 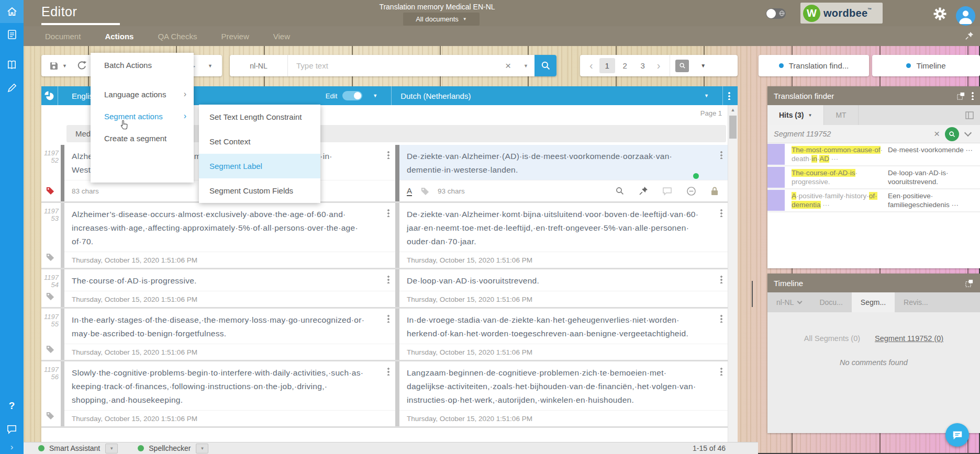 I want to click on source-cell: The·​course·​of·​AD·​is·​progressive. Th…, so click(x=230, y=288).